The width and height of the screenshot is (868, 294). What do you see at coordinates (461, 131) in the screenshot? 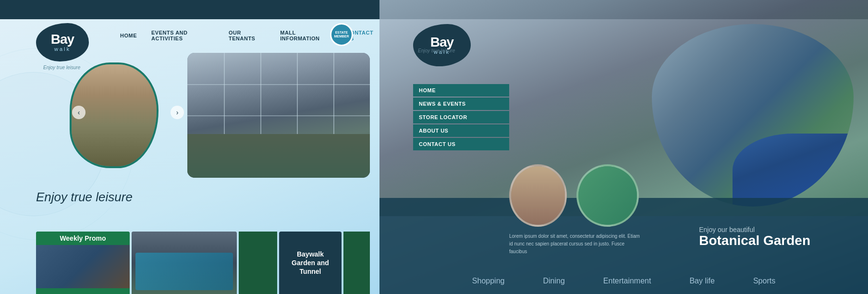
I see `menu-about-us: ABOUT US` at bounding box center [461, 131].